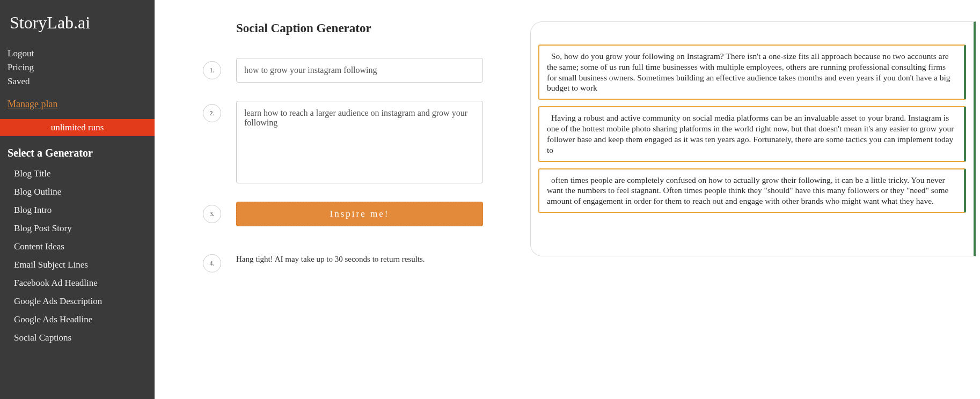 The image size is (980, 399). I want to click on form-row-1: 1., so click(367, 70).